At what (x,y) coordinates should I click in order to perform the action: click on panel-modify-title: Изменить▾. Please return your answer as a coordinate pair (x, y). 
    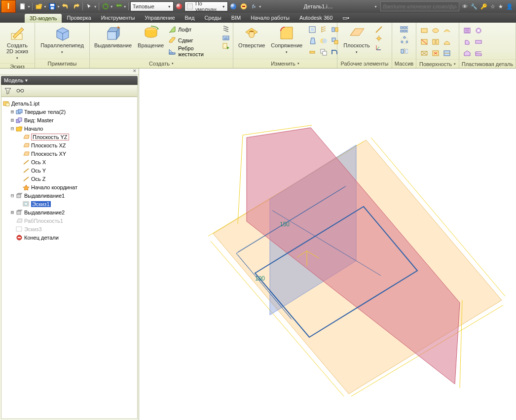
    Looking at the image, I should click on (285, 63).